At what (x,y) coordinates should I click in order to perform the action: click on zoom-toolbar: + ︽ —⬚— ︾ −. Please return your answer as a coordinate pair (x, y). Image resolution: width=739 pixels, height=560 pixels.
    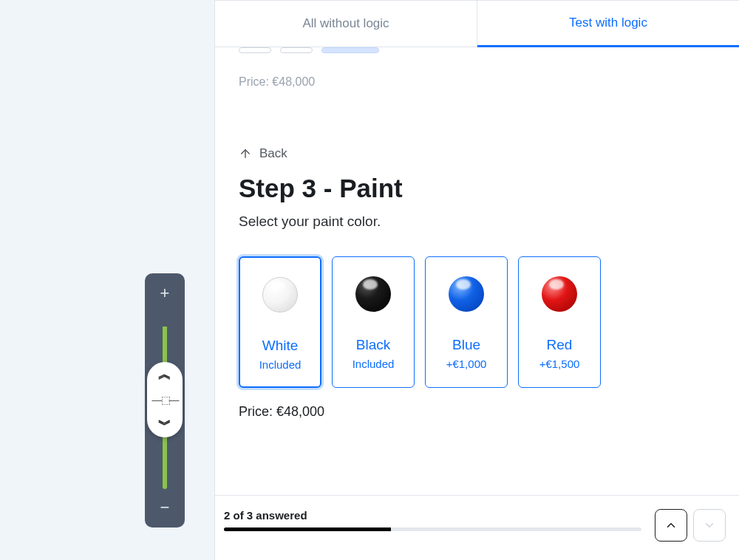
    Looking at the image, I should click on (165, 400).